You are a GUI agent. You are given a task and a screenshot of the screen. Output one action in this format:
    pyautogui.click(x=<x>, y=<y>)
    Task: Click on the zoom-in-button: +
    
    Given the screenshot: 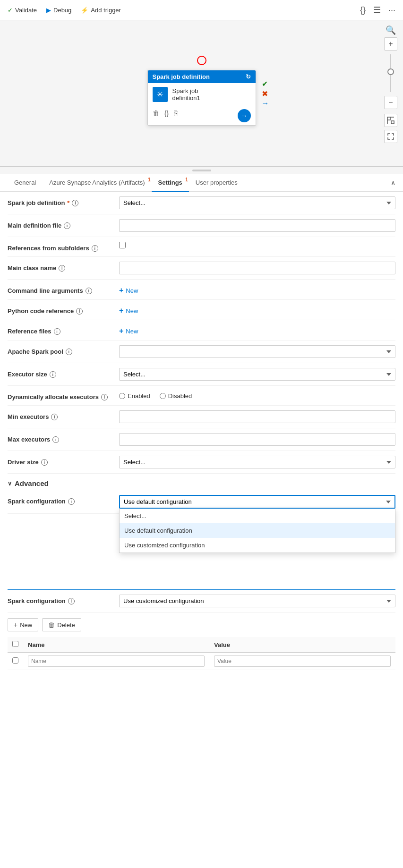 What is the action you would take?
    pyautogui.click(x=391, y=44)
    